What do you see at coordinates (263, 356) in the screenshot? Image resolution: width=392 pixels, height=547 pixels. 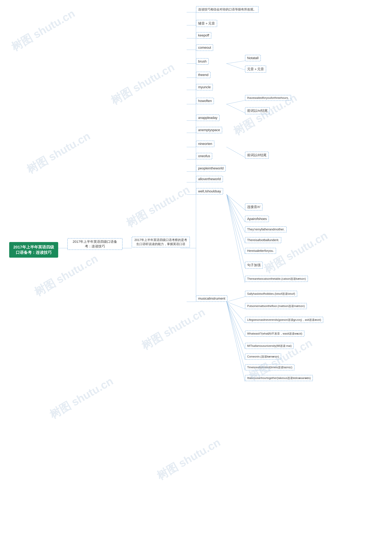 I see `node-comeonin: Comeonin.(连读kəmənɪn)` at bounding box center [263, 356].